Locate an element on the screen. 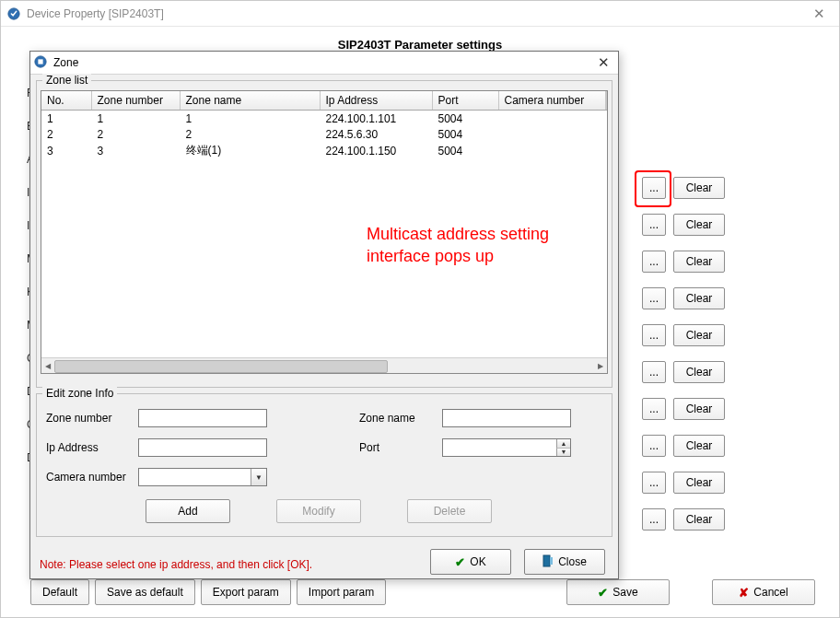  x-icon: ✘ is located at coordinates (744, 593).